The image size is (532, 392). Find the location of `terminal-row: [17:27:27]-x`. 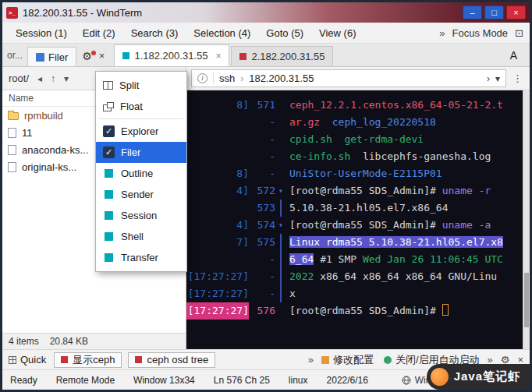

terminal-row: [17:27:27]-x is located at coordinates (358, 294).